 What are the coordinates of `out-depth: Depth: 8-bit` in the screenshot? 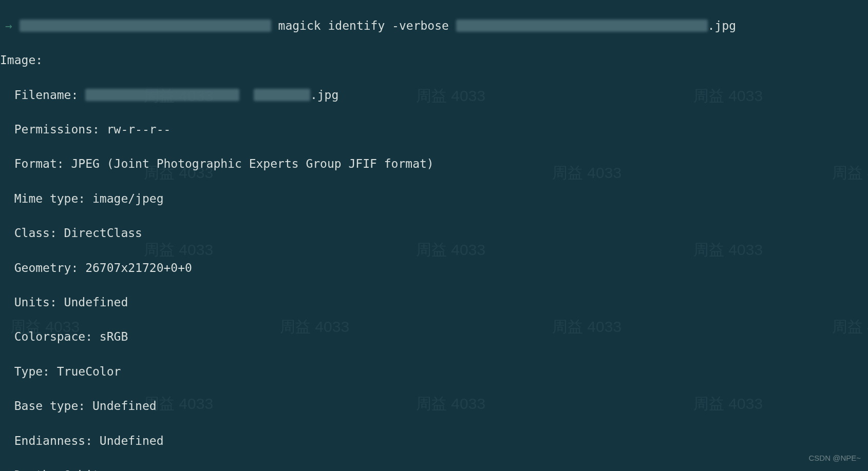 It's located at (434, 469).